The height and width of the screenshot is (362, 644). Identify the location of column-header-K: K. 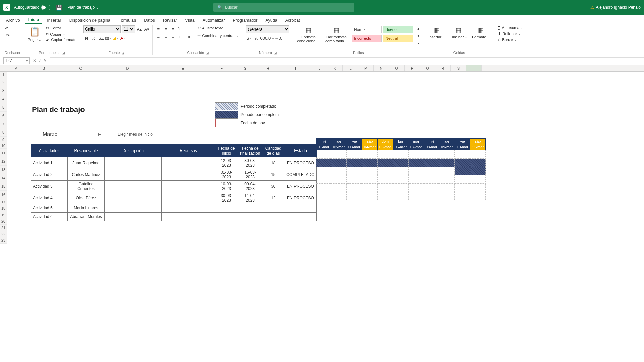
(335, 68).